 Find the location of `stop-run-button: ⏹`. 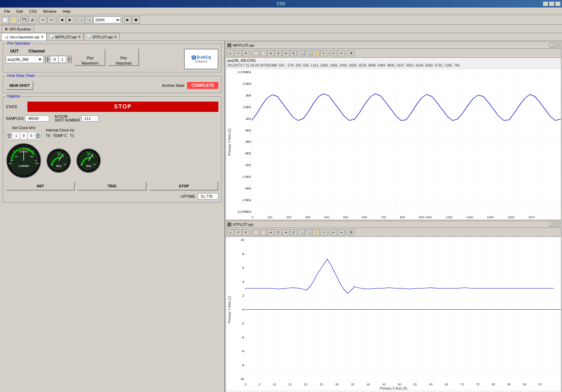

stop-run-button: ⏹ is located at coordinates (136, 20).